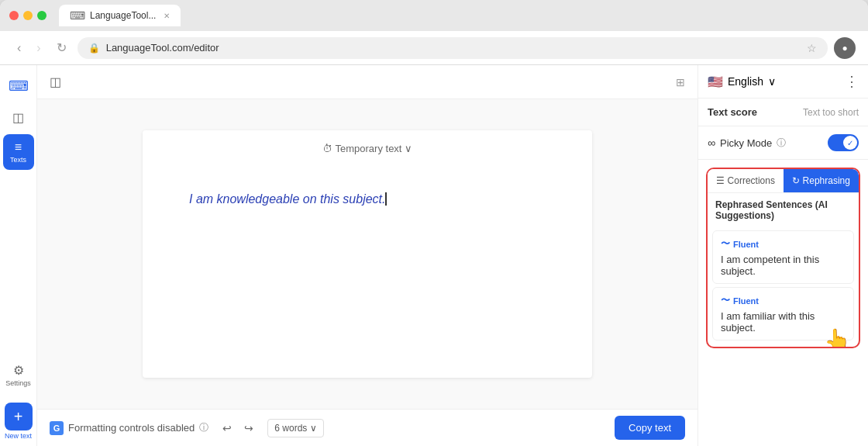  What do you see at coordinates (57, 428) in the screenshot?
I see `grammarly-icon: G` at bounding box center [57, 428].